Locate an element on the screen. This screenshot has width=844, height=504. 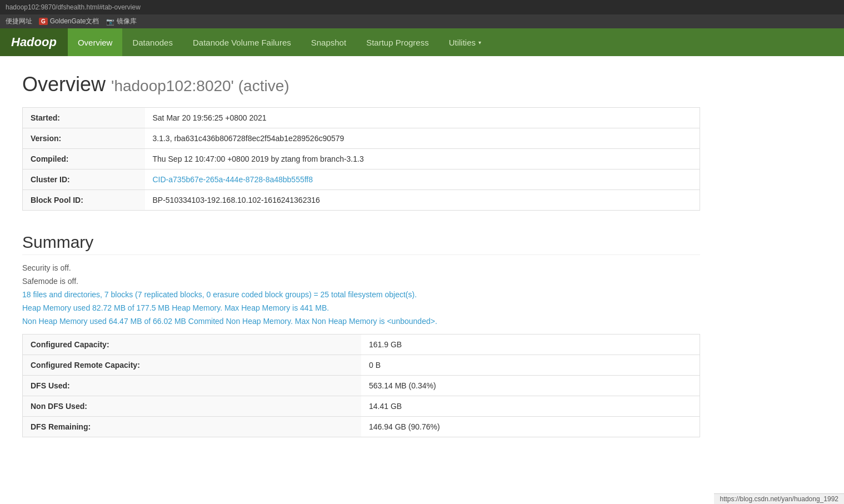
summary-safemode: Safemode is off. is located at coordinates (361, 281).